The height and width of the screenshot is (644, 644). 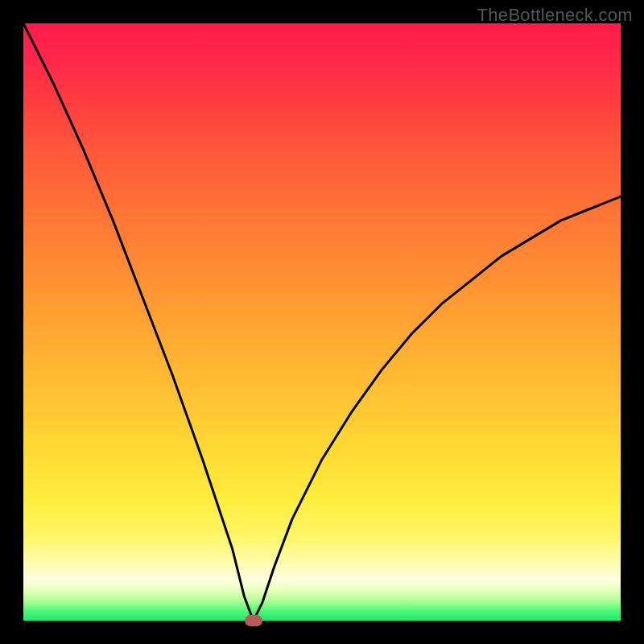 I want to click on watermark-text: TheBottleneck.com, so click(x=555, y=15).